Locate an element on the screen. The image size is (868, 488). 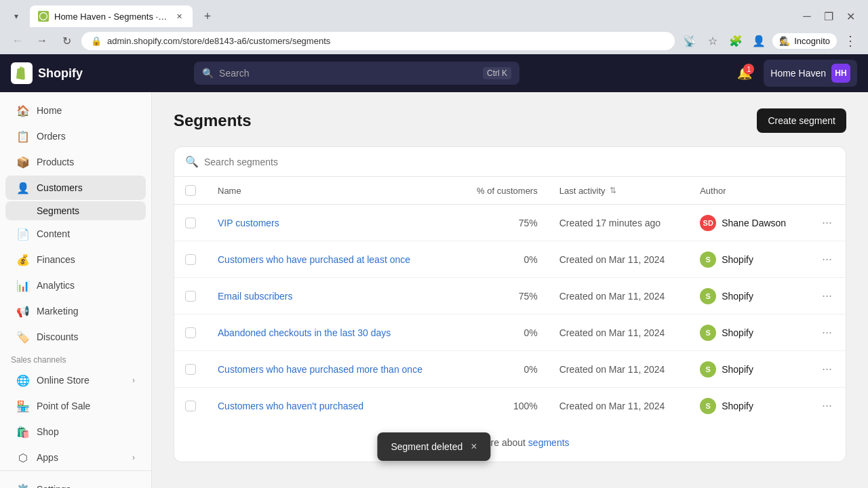
author-name-5: Shopify is located at coordinates (738, 406).